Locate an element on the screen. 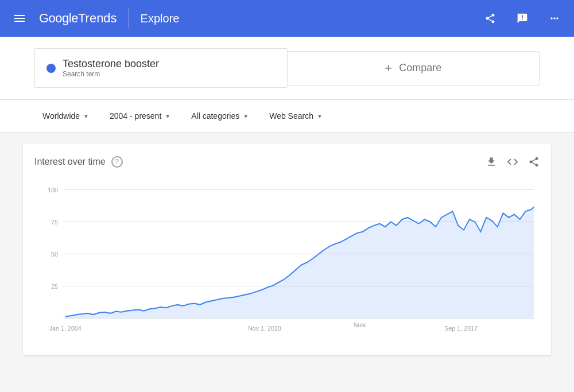 The width and height of the screenshot is (574, 392). header-divider is located at coordinates (129, 18).